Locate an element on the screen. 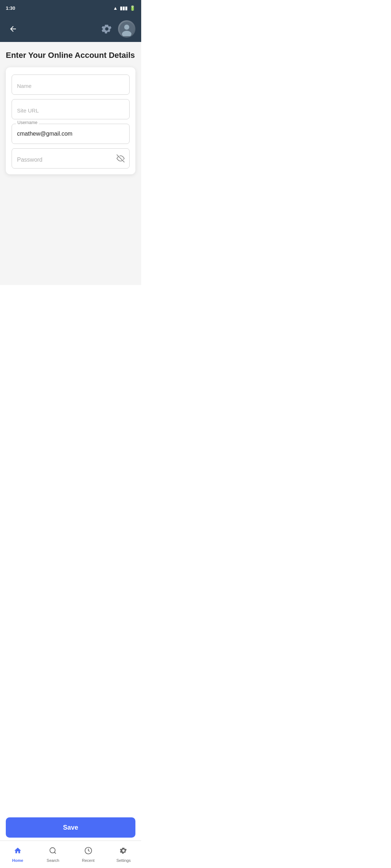 This screenshot has width=391, height=868. password-input is located at coordinates (71, 158).